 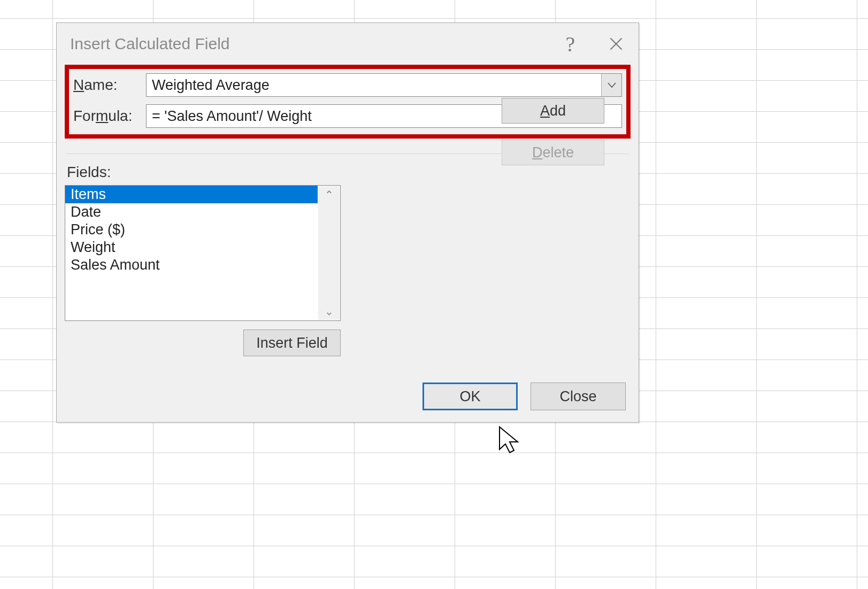 I want to click on close-button: Close, so click(x=578, y=396).